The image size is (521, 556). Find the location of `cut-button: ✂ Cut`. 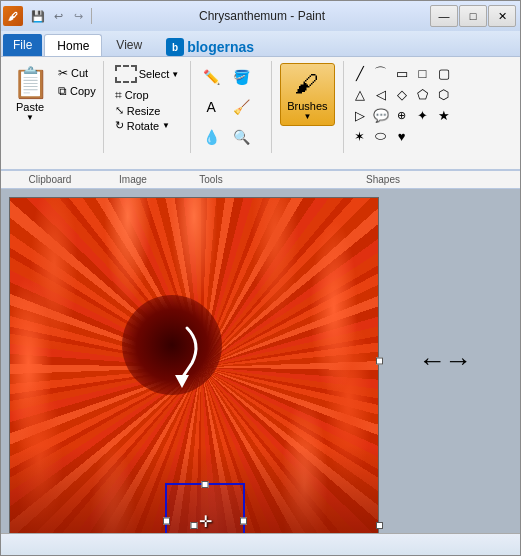

cut-button: ✂ Cut is located at coordinates (77, 73).